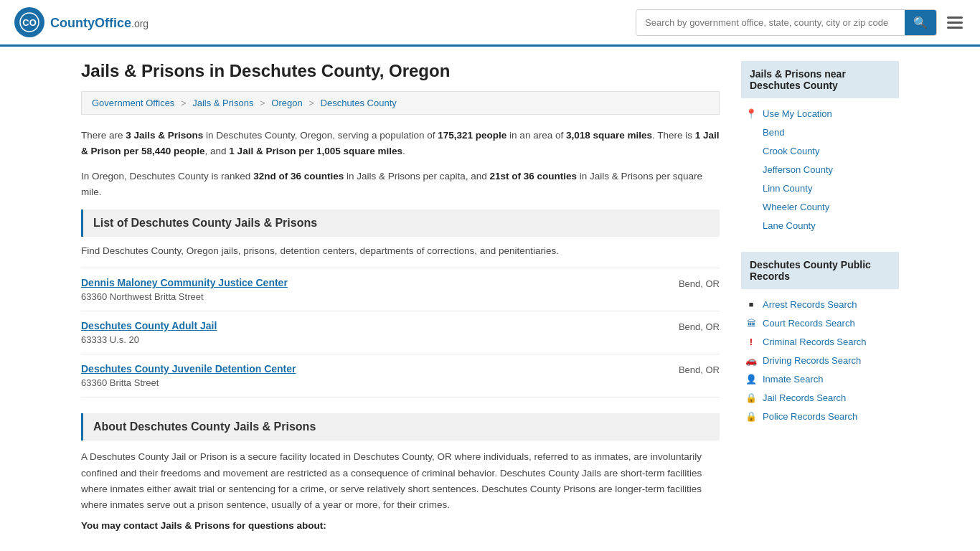  I want to click on facility-name-1: Dennis Maloney Community Justice Center, so click(184, 283).